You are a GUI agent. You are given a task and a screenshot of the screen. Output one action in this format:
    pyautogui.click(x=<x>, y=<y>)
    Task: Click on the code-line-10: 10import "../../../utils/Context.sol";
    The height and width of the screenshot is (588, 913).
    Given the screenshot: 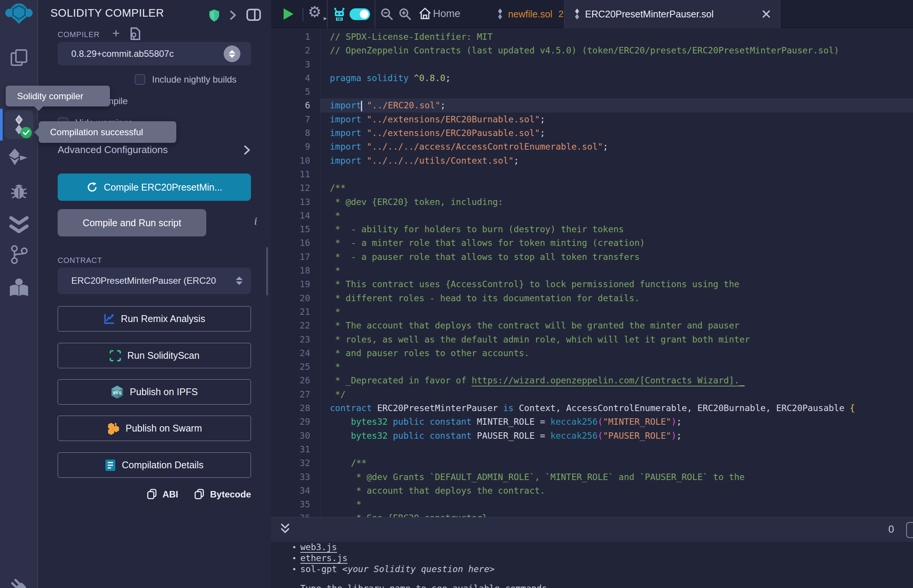 What is the action you would take?
    pyautogui.click(x=592, y=161)
    